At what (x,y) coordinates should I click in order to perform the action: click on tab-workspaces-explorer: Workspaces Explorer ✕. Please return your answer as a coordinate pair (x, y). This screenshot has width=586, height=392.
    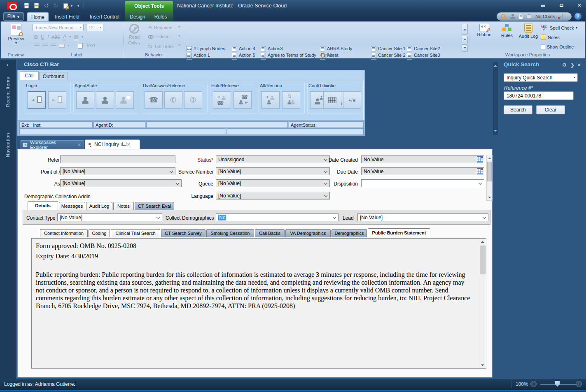
    Looking at the image, I should click on (52, 145).